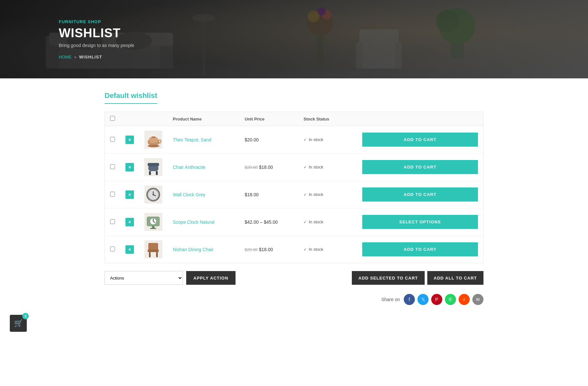 The image size is (588, 386). Describe the element at coordinates (170, 278) in the screenshot. I see `bottom-left-actions: Actions Move to another wishlist Remove …` at that location.